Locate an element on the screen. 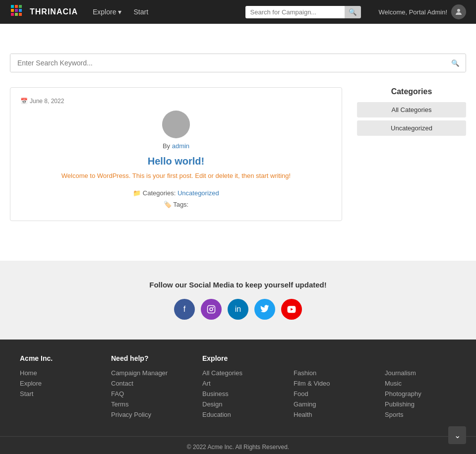  footer-col-cats3-spacer is located at coordinates (420, 358).